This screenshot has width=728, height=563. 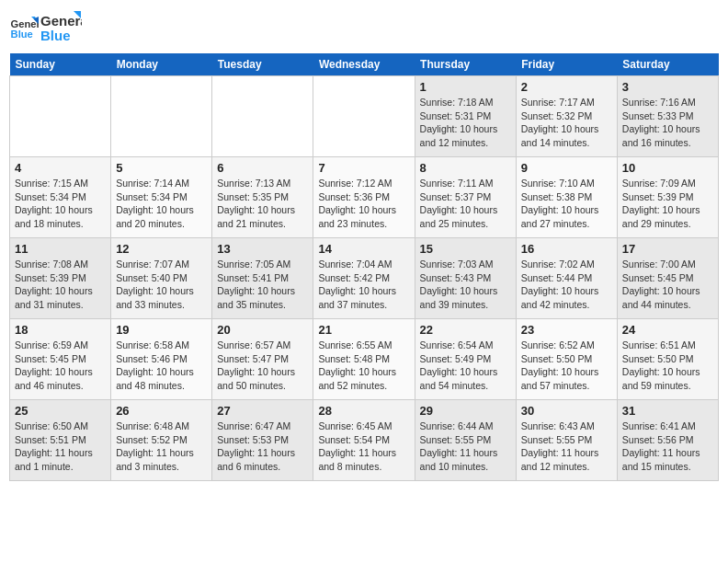 What do you see at coordinates (61, 28) in the screenshot?
I see `generalblue-logo-graphic: General Blue` at bounding box center [61, 28].